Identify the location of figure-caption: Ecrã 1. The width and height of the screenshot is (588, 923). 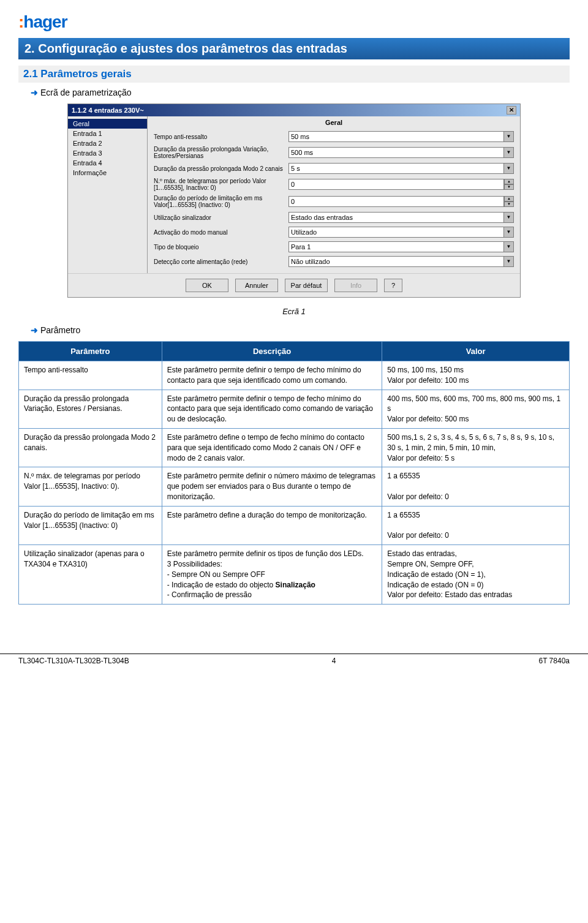
(294, 311).